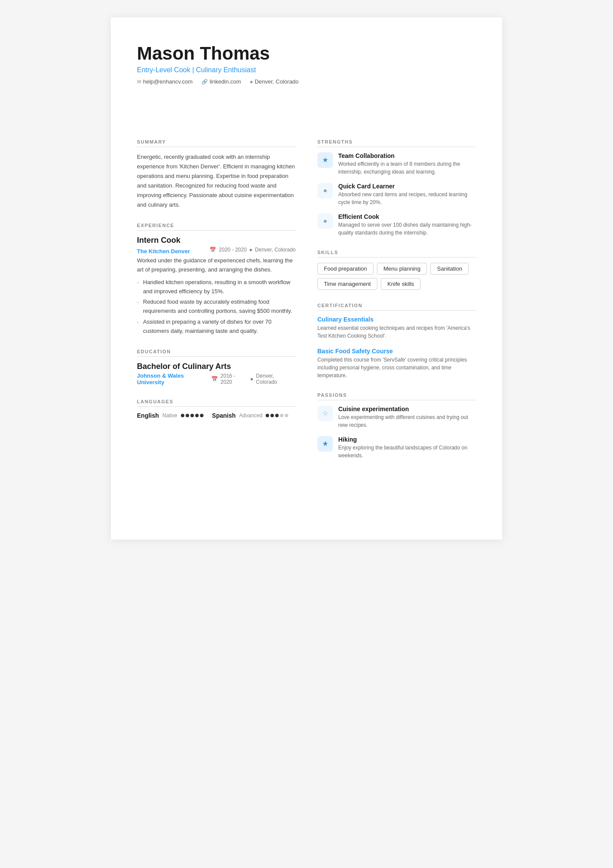  I want to click on cert-desc-1: Learned essential cooking techniques and…, so click(396, 332).